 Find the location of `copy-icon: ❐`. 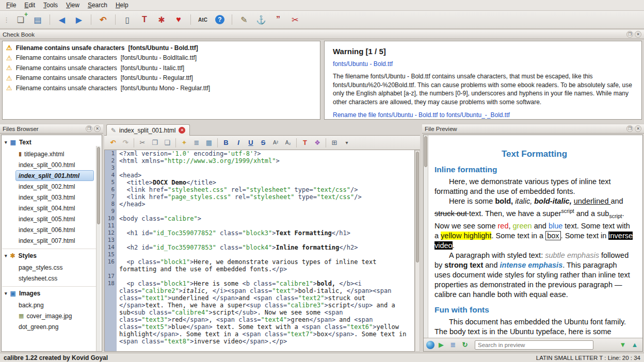

copy-icon: ❐ is located at coordinates (155, 143).